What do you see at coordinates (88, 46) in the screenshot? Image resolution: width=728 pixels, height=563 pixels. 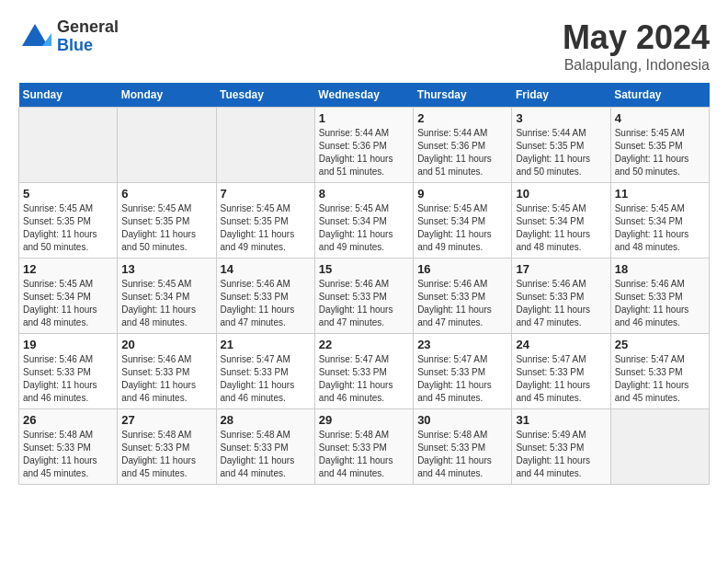 I see `logo-blue: Blue` at bounding box center [88, 46].